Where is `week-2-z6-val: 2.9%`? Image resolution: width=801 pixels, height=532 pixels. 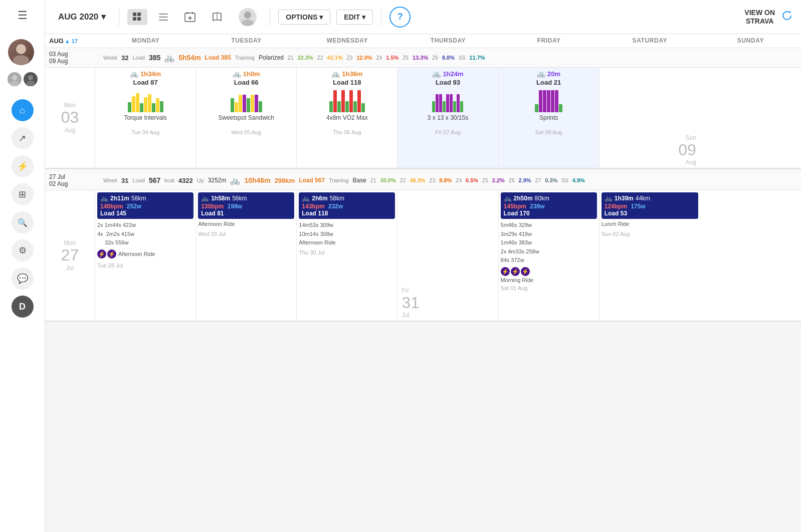 week-2-z6-val: 2.9% is located at coordinates (525, 180).